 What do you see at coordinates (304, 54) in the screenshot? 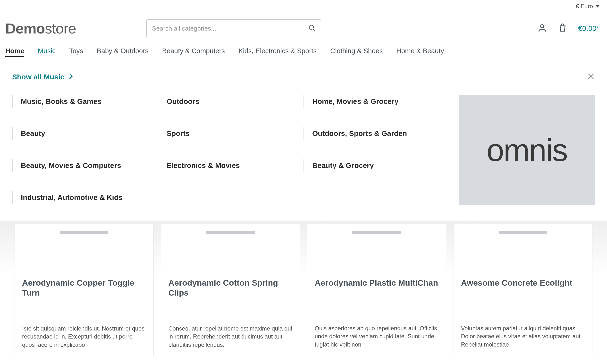
I see `main-nav: Home Music Toys Baby & Outdoors Beauty &…` at bounding box center [304, 54].